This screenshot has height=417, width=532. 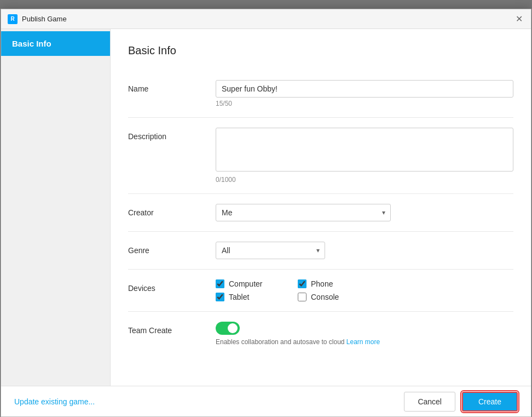 What do you see at coordinates (37, 19) in the screenshot?
I see `title-bar-left: R Publish Game` at bounding box center [37, 19].